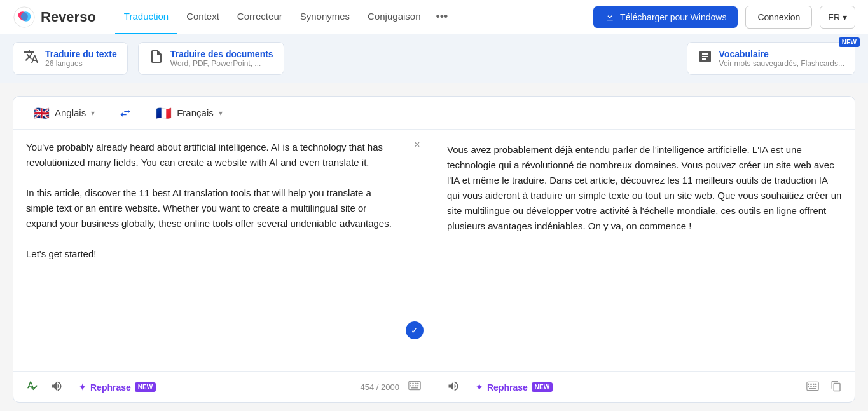 The width and height of the screenshot is (868, 411). Describe the element at coordinates (57, 387) in the screenshot. I see `source-audio-button` at that location.